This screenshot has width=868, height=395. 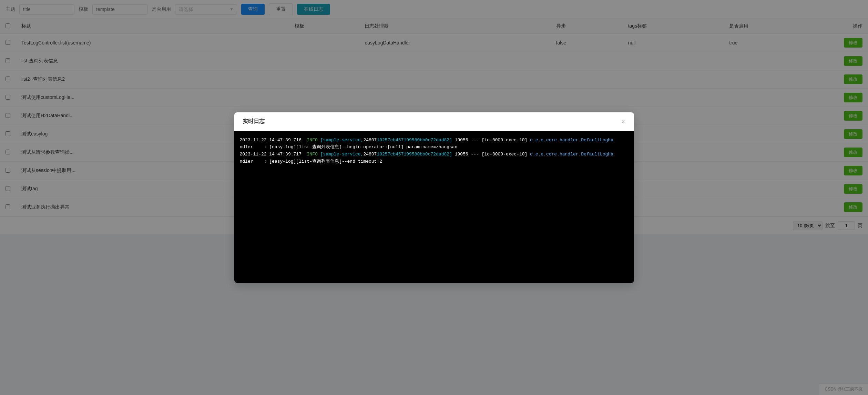 What do you see at coordinates (434, 162) in the screenshot?
I see `terminal-line: ndler : [easy-log][list-查询列表信息]--end tim…` at bounding box center [434, 162].